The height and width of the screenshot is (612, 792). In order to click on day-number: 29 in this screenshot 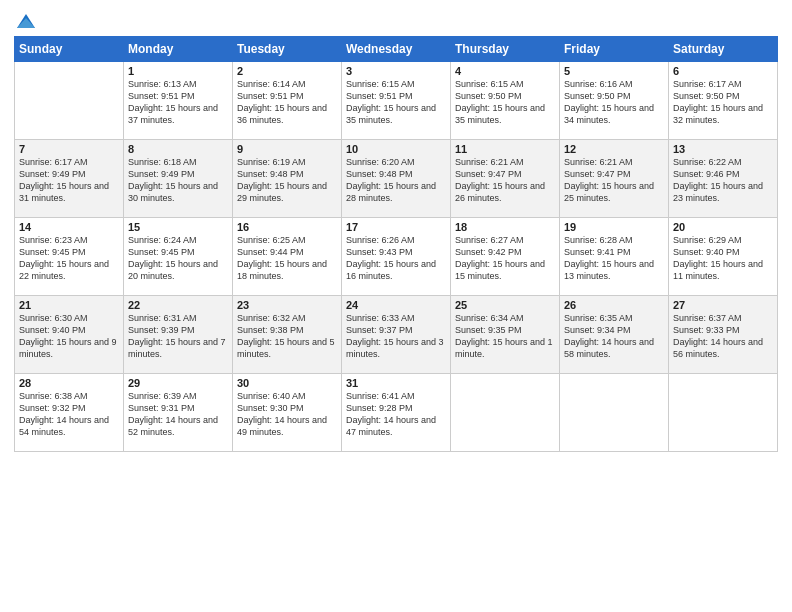, I will do `click(178, 383)`.